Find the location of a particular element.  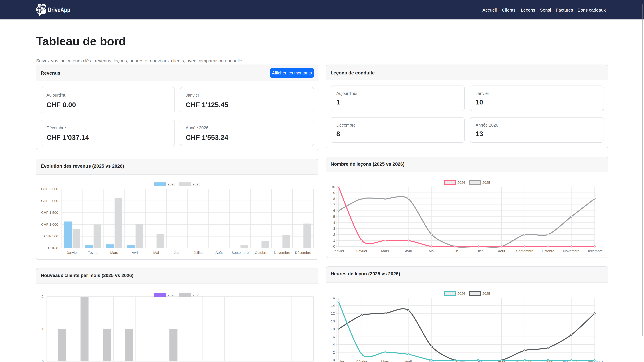

svg-text: 16 is located at coordinates (333, 298).